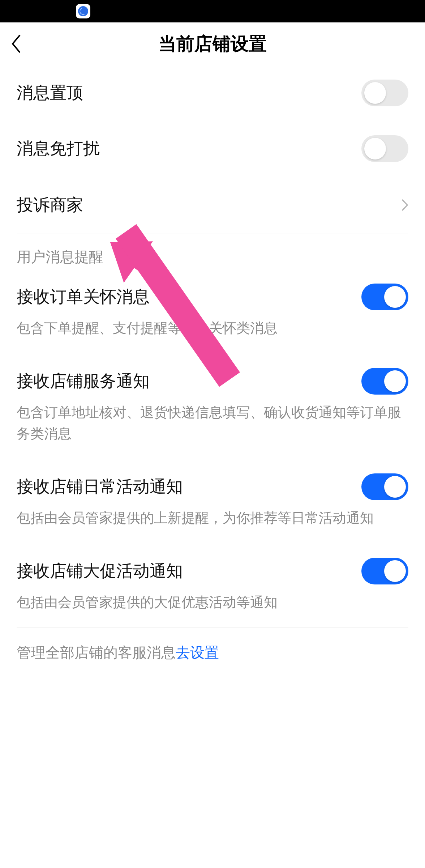 The height and width of the screenshot is (868, 425). What do you see at coordinates (100, 487) in the screenshot?
I see `label-daily-activity: 接收店铺日常活动通知` at bounding box center [100, 487].